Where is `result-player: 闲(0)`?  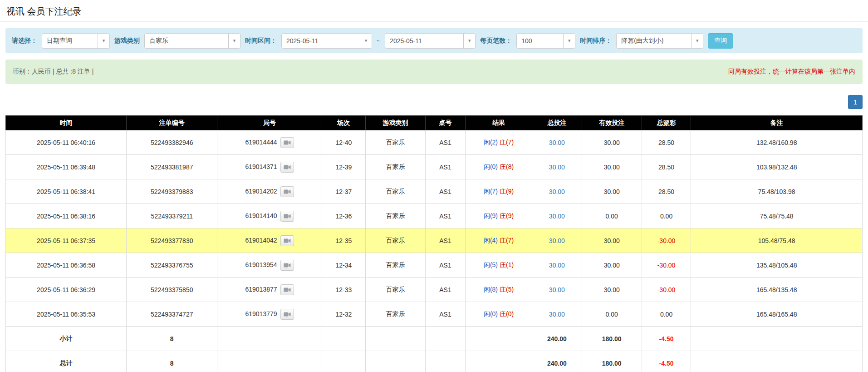 result-player: 闲(0) is located at coordinates (491, 167).